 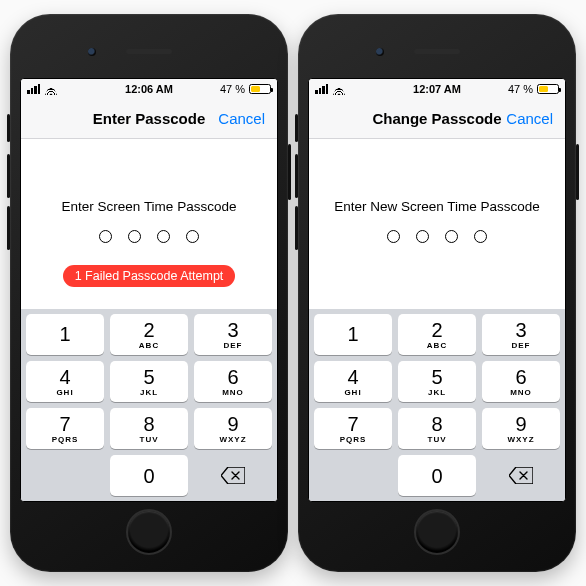 I want to click on key-letters: MNO, so click(x=233, y=392).